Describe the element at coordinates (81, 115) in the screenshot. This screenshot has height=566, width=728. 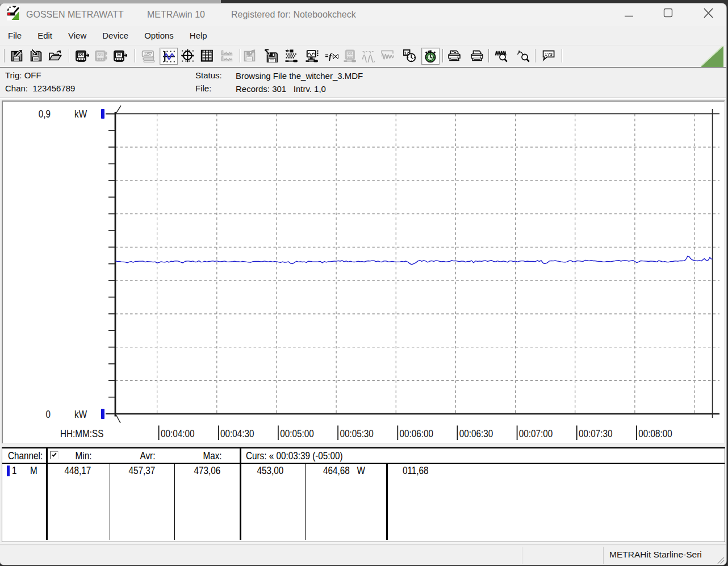
I see `y-unit-top: kW` at that location.